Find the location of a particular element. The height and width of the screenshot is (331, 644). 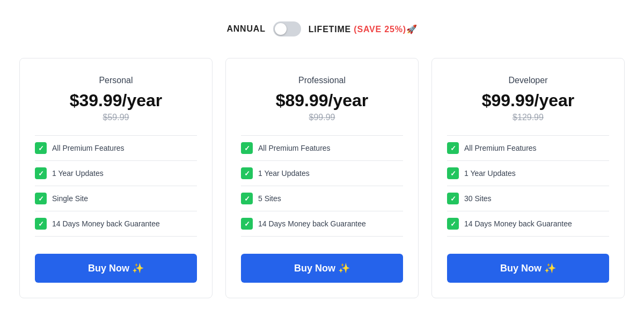

toggle-thumb is located at coordinates (281, 29).